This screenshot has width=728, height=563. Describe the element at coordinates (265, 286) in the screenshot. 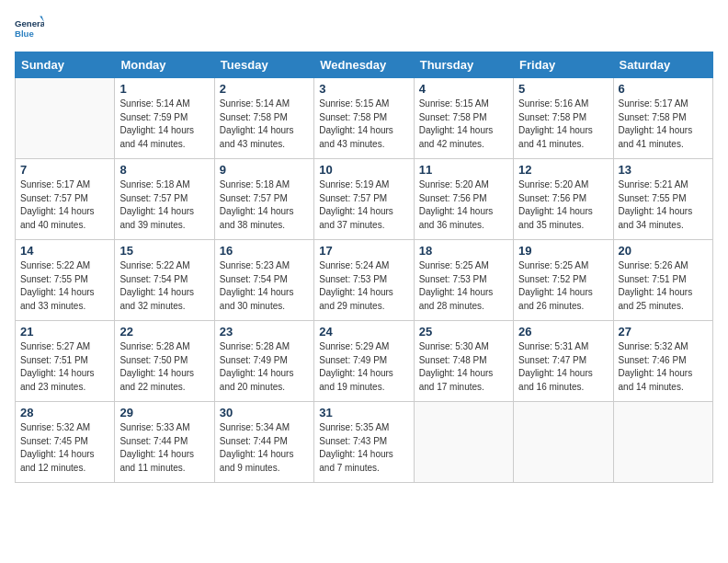

I see `day-info: Sunrise: 5:23 AMSunset: 7:54 PMDaylight:…` at that location.